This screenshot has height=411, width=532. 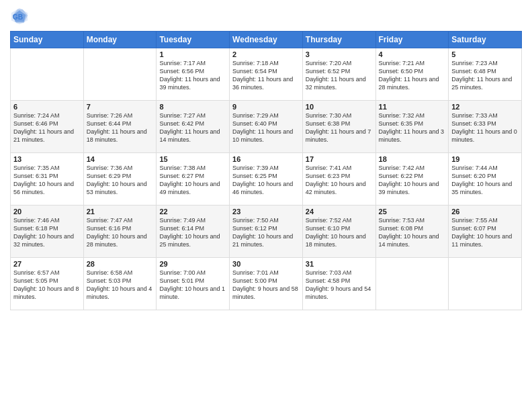 What do you see at coordinates (485, 232) in the screenshot?
I see `day-info: Sunrise: 7:55 AM Sunset: 6:07 PM Dayligh…` at bounding box center [485, 232].